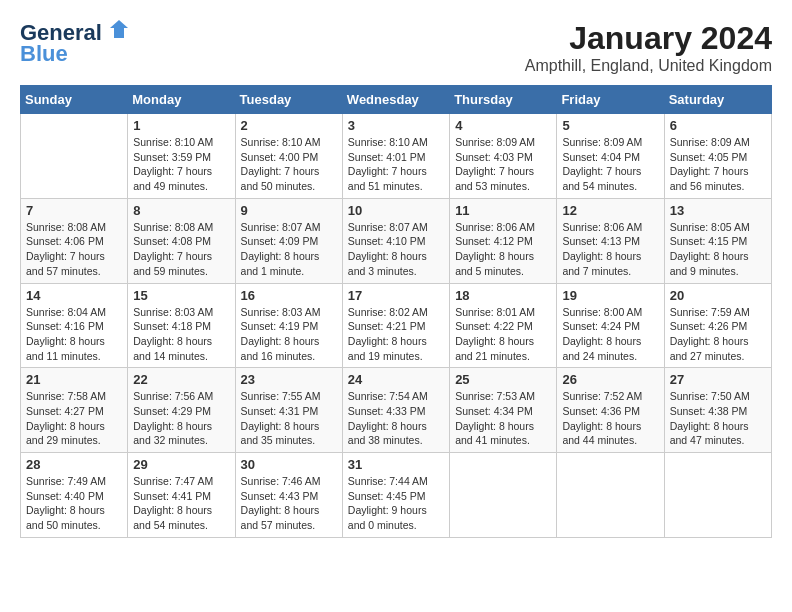  I want to click on calendar-week-row: 7Sunrise: 8:08 AMSunset: 4:06 PMDaylight…, so click(396, 240).